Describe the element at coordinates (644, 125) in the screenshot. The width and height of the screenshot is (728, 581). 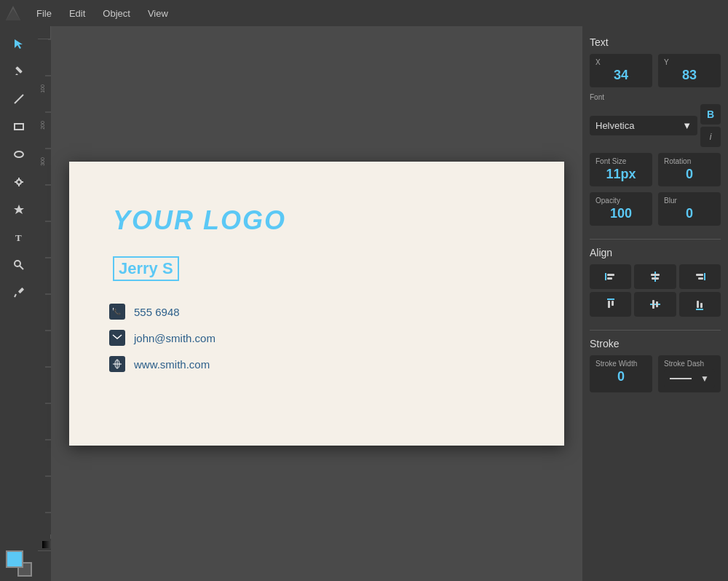
I see `font-select: Helvetica ▼` at that location.